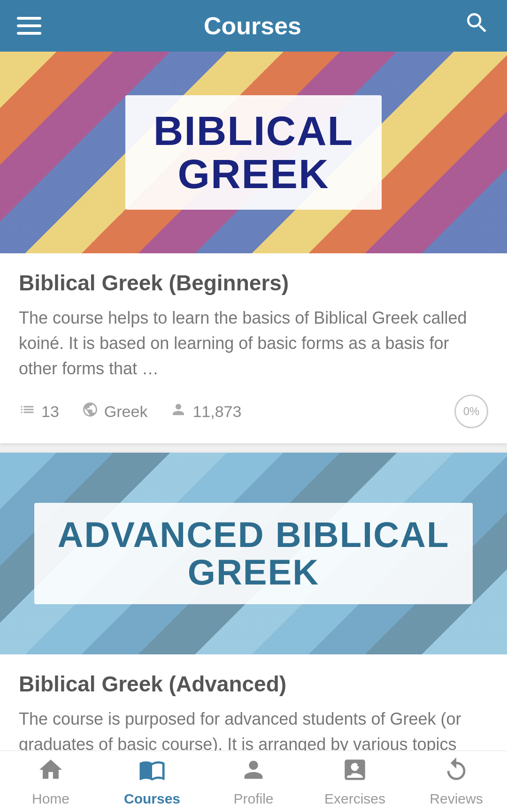  Describe the element at coordinates (115, 411) in the screenshot. I see `language-meta: Greek` at that location.